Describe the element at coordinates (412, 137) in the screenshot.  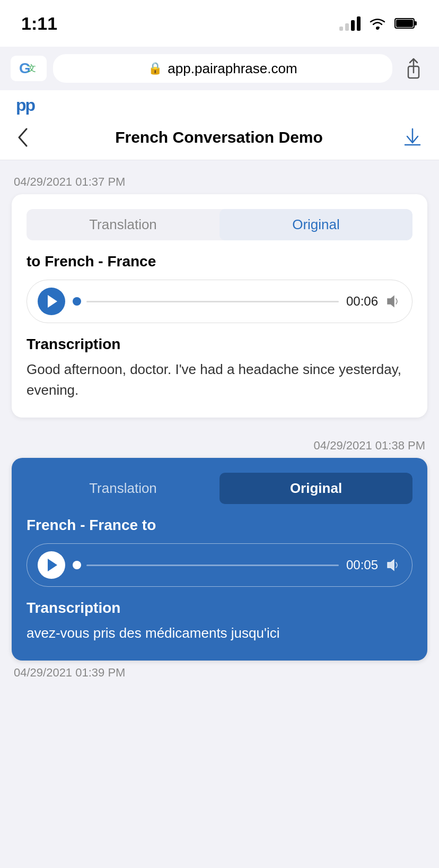
I see `download-icon` at that location.